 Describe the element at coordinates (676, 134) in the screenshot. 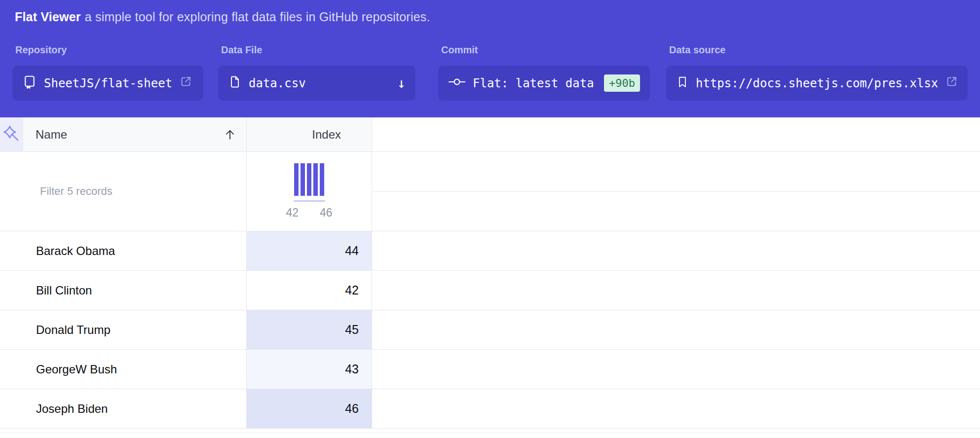

I see `header-empty-area` at that location.